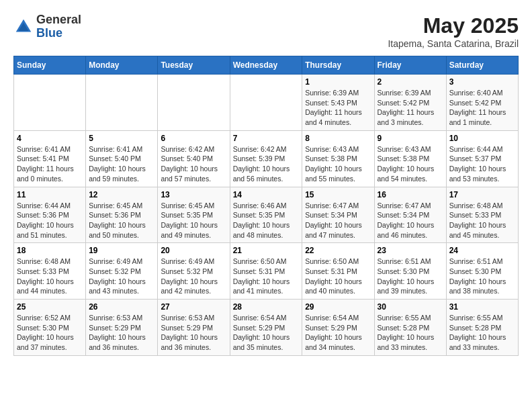 This screenshot has width=532, height=411. What do you see at coordinates (266, 328) in the screenshot?
I see `week-row-5: 25Sunrise: 6:52 AM Sunset: 5:30 PM Dayli…` at bounding box center [266, 328].